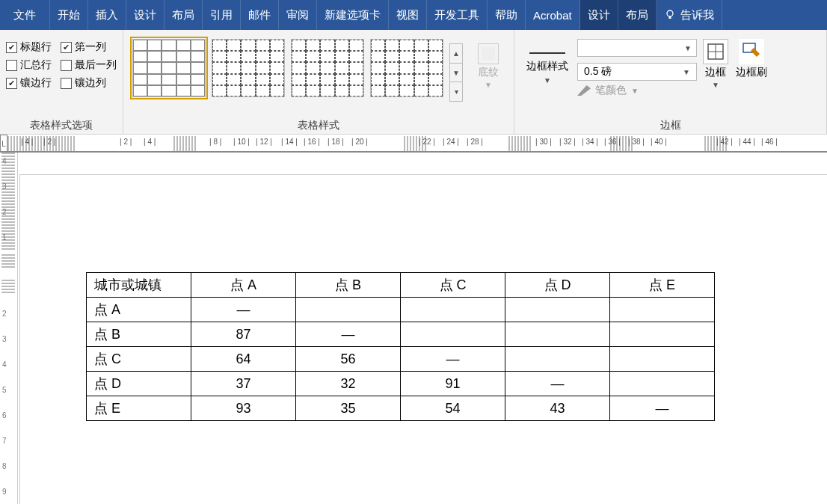  Describe the element at coordinates (139, 384) in the screenshot. I see `table-cell: 点 D` at that location.